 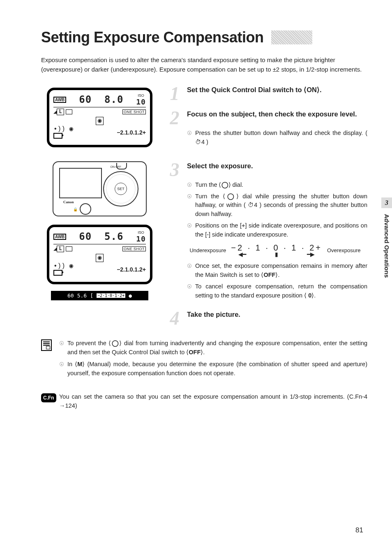 I want to click on camera-screen, so click(x=81, y=183).